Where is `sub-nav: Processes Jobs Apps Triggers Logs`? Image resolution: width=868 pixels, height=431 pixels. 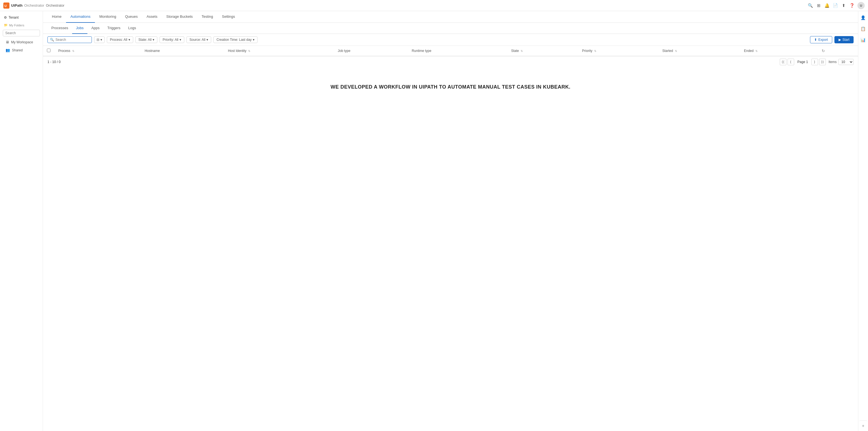
sub-nav: Processes Jobs Apps Triggers Logs is located at coordinates (451, 28).